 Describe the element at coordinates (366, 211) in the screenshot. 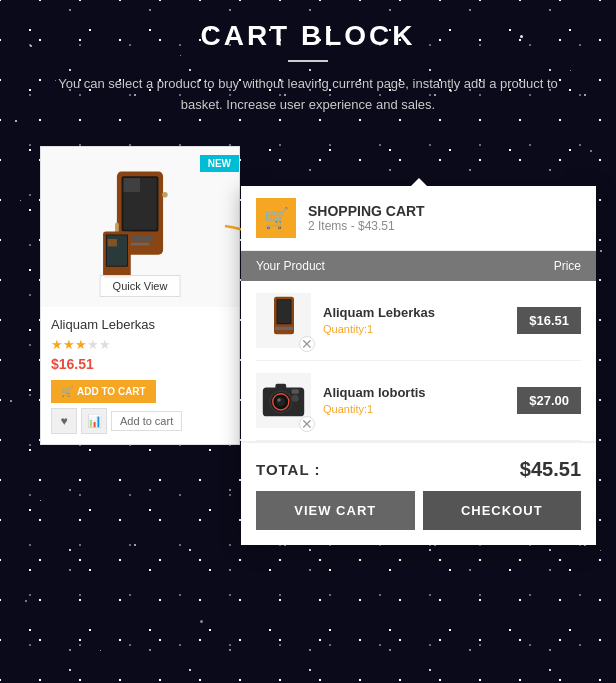

I see `cart-title: SHOPPING CART` at that location.